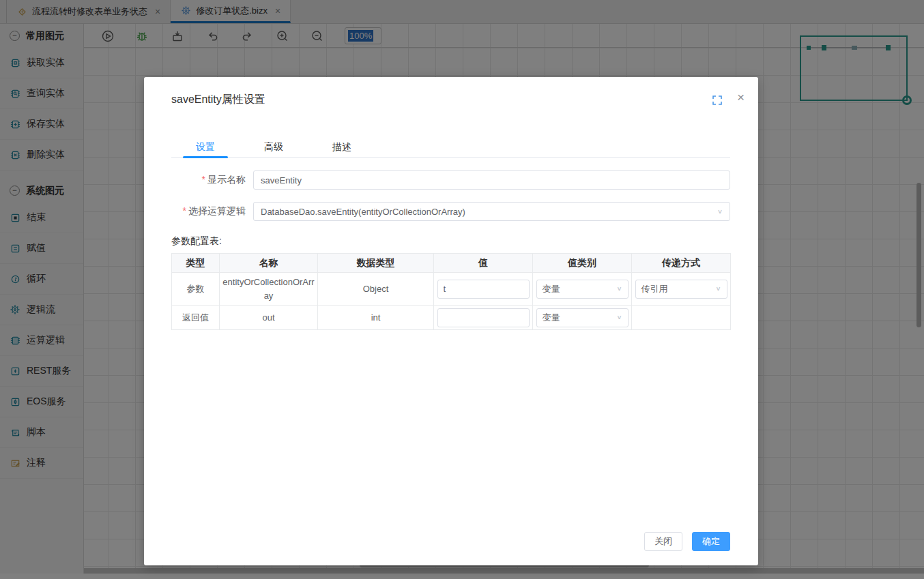 Image resolution: width=924 pixels, height=579 pixels. Describe the element at coordinates (681, 263) in the screenshot. I see `col-pass-mode: 传递方式` at that location.